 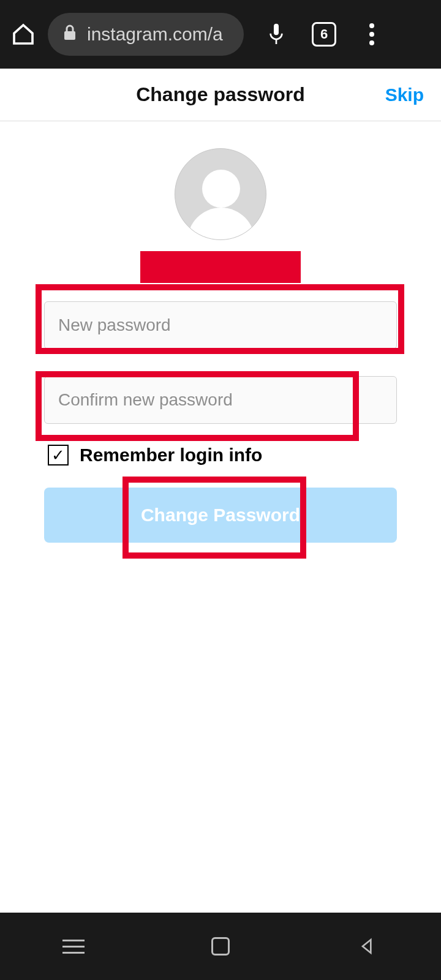 What do you see at coordinates (221, 946) in the screenshot?
I see `home-nav-icon` at bounding box center [221, 946].